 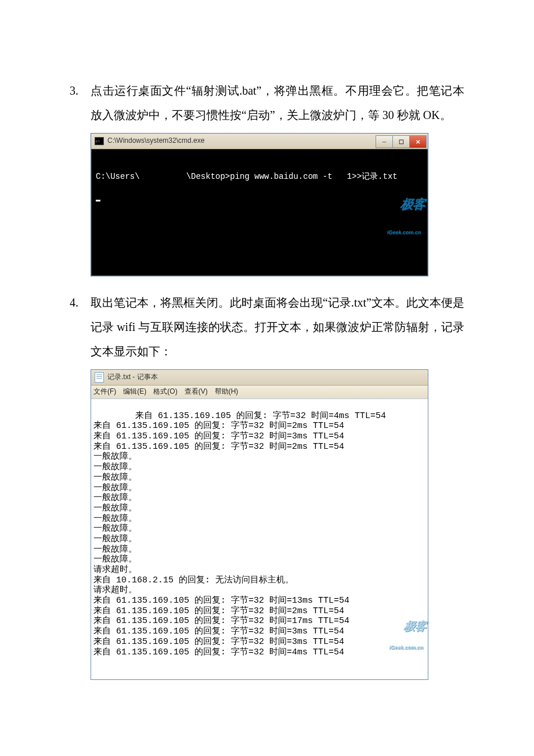 What do you see at coordinates (99, 377) in the screenshot?
I see `notepad-icon` at bounding box center [99, 377].